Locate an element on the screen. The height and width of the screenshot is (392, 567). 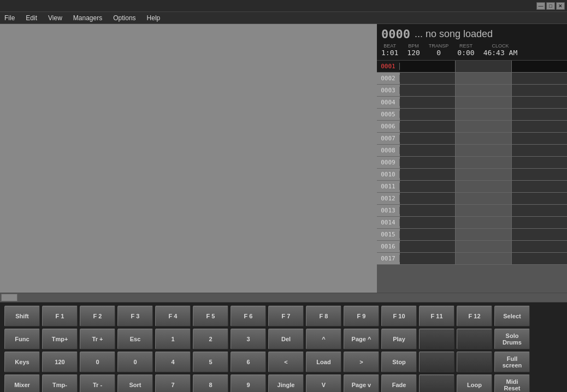
f7-key: F 7 is located at coordinates (286, 316).